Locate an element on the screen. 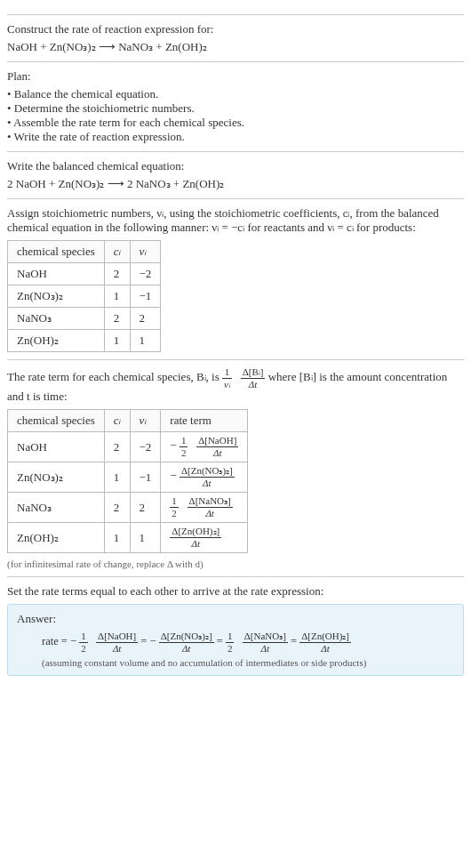  plan-item: • Balance the chemical equation. is located at coordinates (236, 94).